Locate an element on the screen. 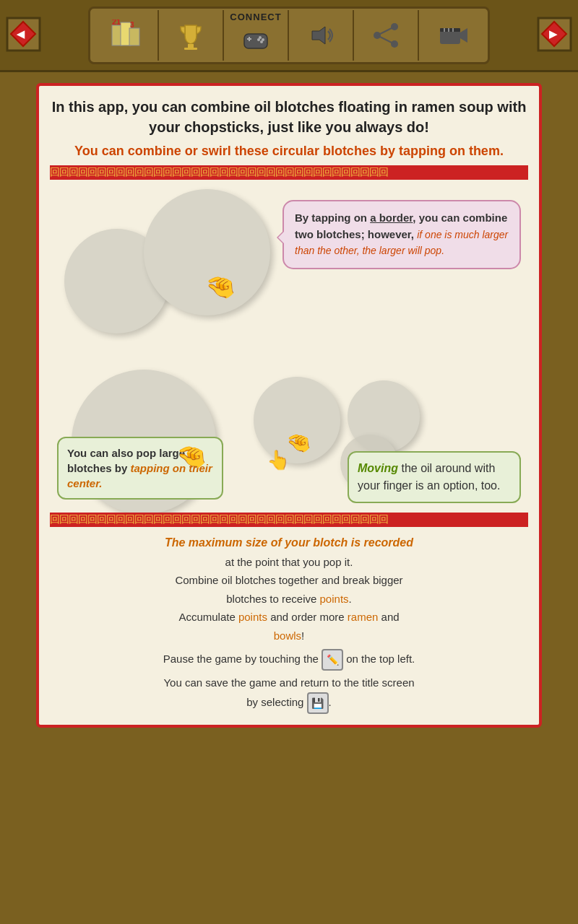  connect-label: CONNECT is located at coordinates (256, 17).